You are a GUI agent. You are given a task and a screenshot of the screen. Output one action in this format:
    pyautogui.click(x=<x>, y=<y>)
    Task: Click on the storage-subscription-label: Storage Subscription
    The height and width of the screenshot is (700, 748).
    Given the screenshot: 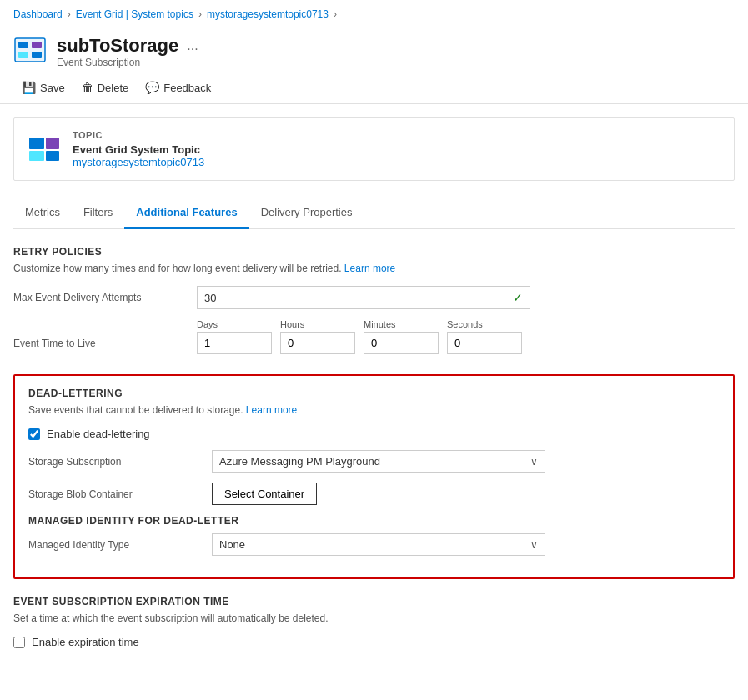 What is the action you would take?
    pyautogui.click(x=120, y=462)
    